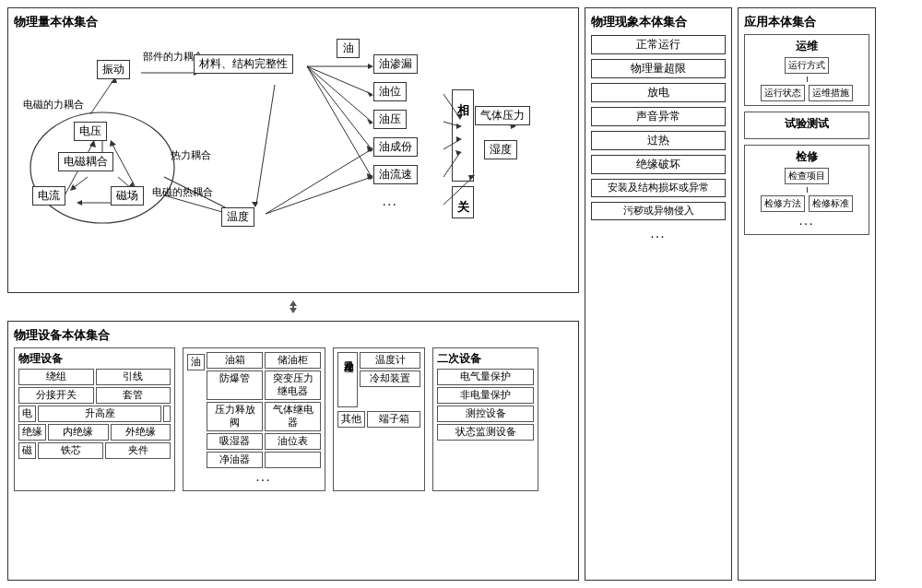 The height and width of the screenshot is (588, 922). What do you see at coordinates (234, 385) in the screenshot?
I see `fangbao-cell: 防爆管` at bounding box center [234, 385].